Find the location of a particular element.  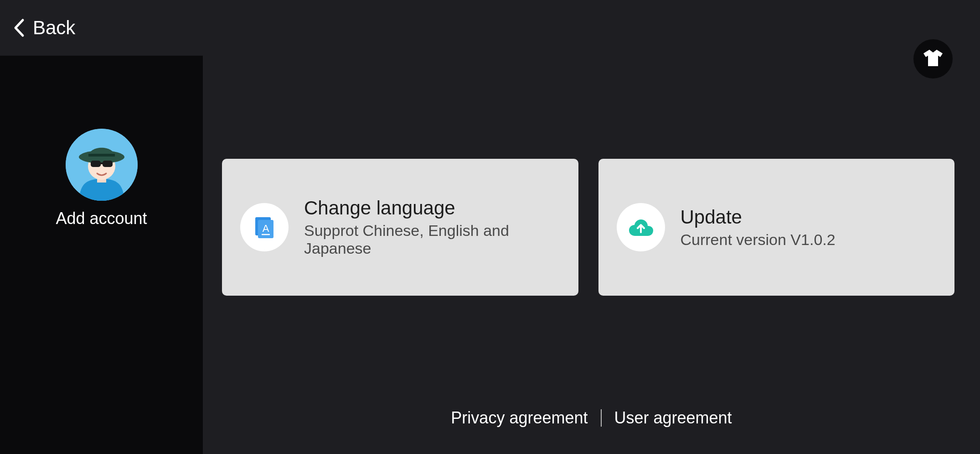

update-card-title: Update is located at coordinates (758, 217).